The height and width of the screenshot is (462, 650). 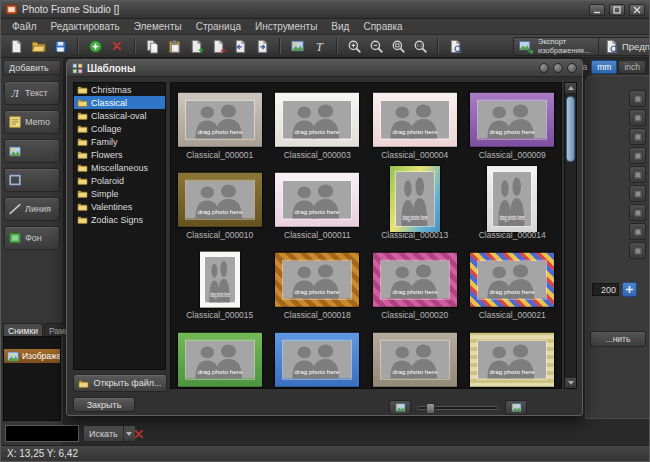 What do you see at coordinates (24, 26) in the screenshot?
I see `menu-item: Файл` at bounding box center [24, 26].